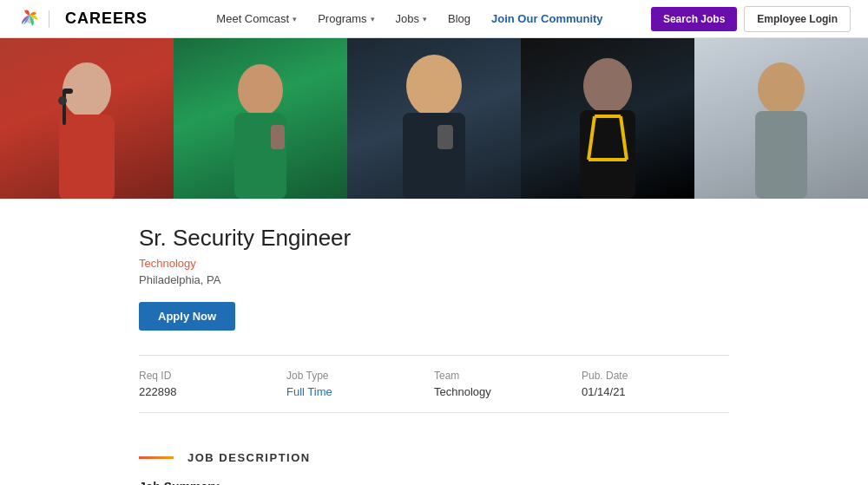  What do you see at coordinates (434, 383) in the screenshot?
I see `job-meta: Req ID 222898 Job Type Full Time Team Te…` at bounding box center [434, 383].